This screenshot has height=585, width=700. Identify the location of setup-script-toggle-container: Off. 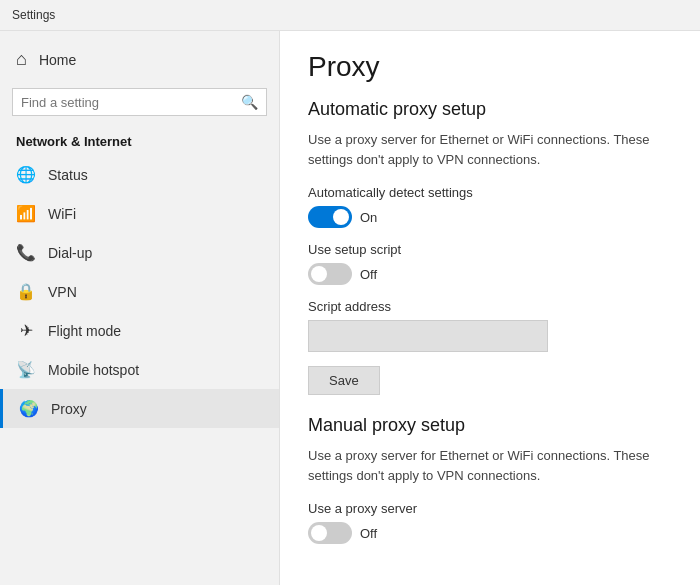
(490, 274).